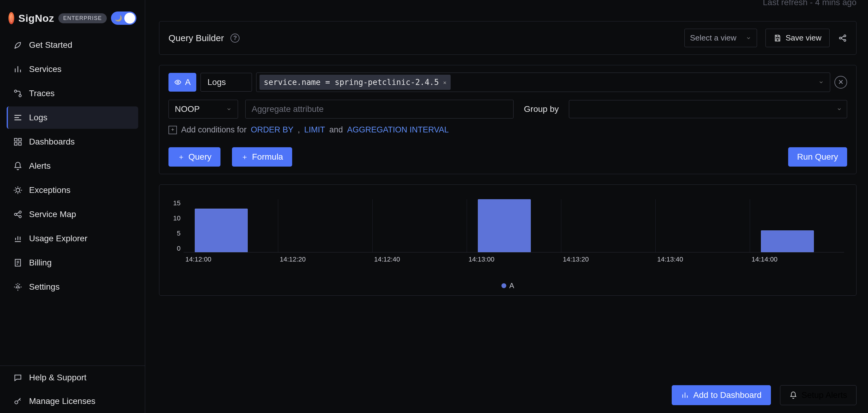  What do you see at coordinates (203, 109) in the screenshot?
I see `aggregation-function-select: NOOP` at bounding box center [203, 109].